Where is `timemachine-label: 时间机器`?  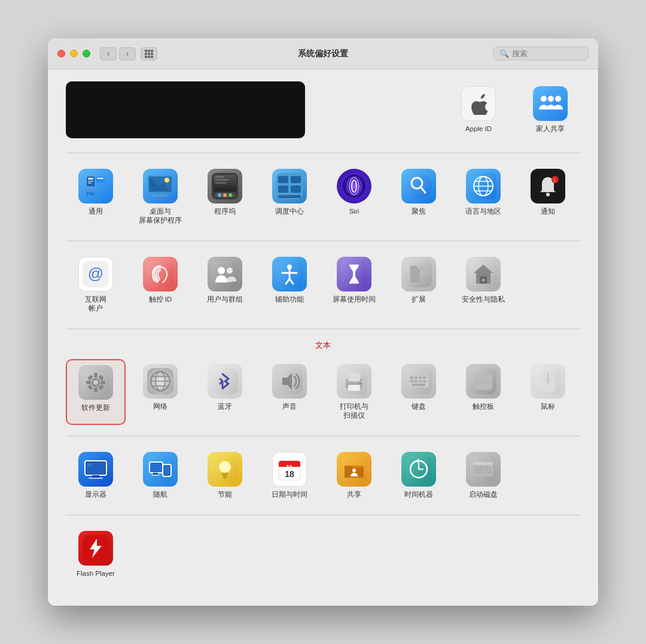
timemachine-label: 时间机器 is located at coordinates (419, 494).